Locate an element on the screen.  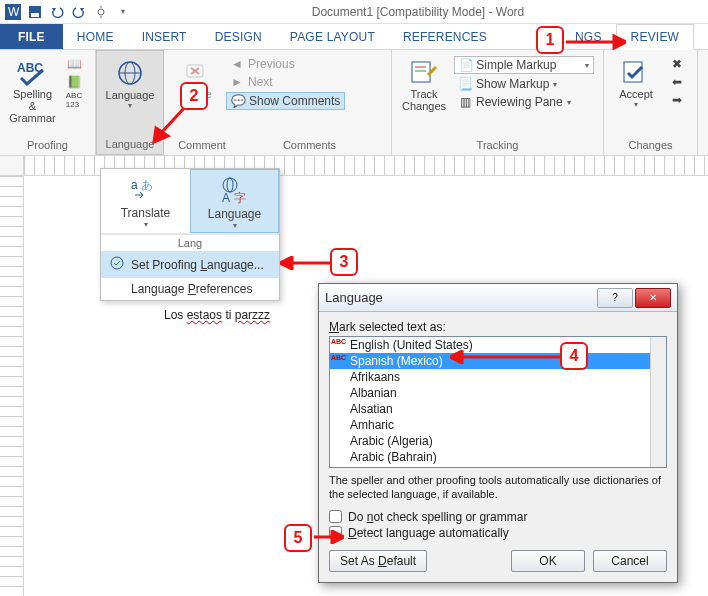
close-button: ✕ is located at coordinates (653, 298).